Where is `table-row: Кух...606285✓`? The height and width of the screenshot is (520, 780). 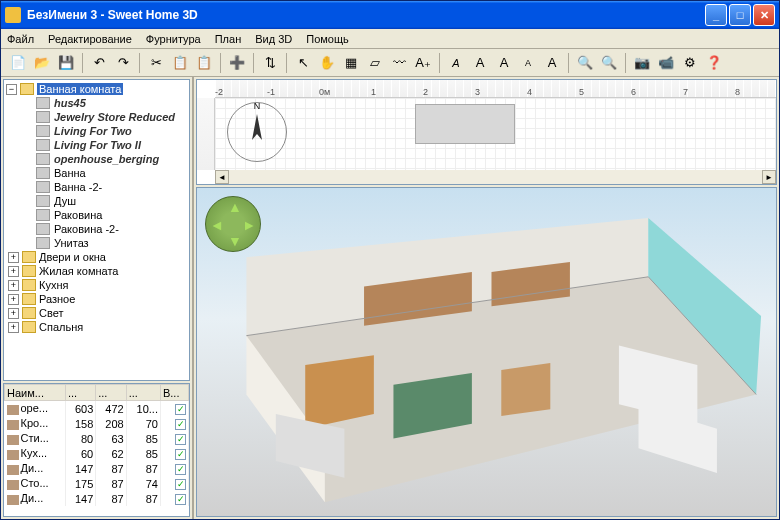
table-row: Кух...606285✓ is located at coordinates (97, 454).